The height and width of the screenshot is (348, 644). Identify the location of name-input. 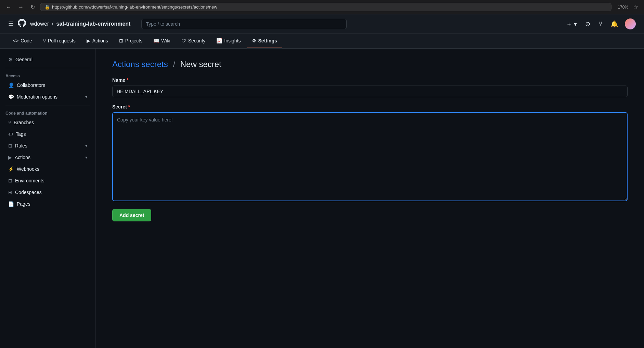
(370, 91).